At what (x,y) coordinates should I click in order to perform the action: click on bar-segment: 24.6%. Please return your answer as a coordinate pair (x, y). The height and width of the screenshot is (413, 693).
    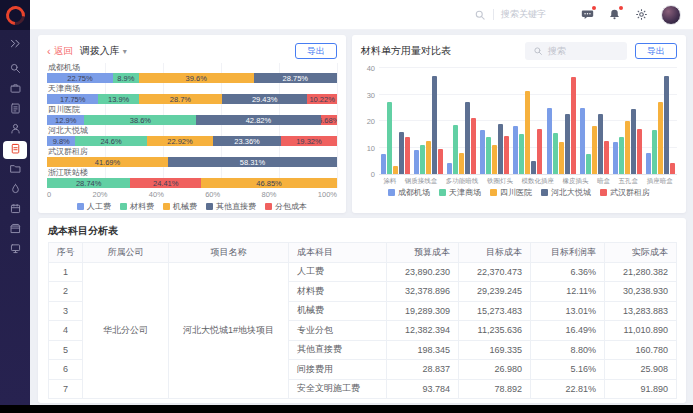
    Looking at the image, I should click on (110, 141).